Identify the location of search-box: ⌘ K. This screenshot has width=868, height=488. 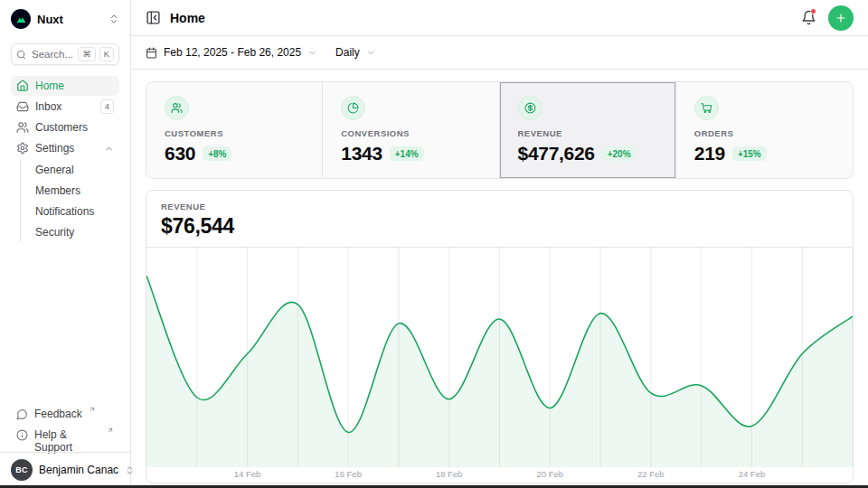
(65, 54).